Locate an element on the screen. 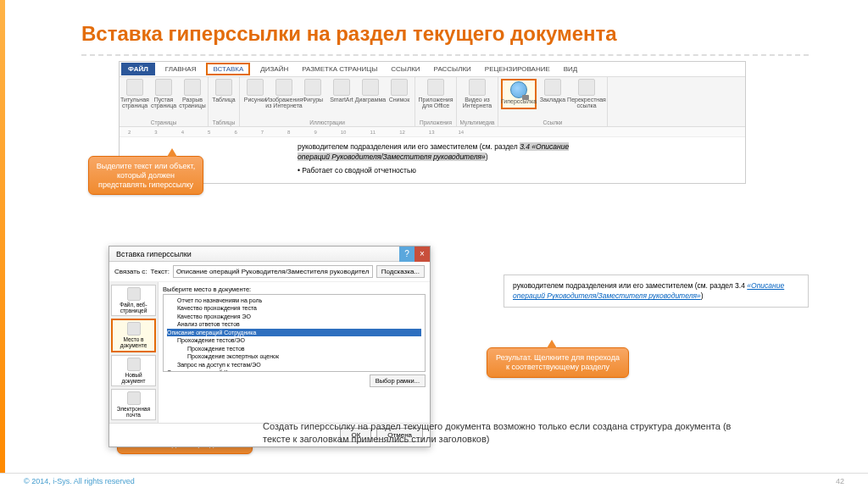 The width and height of the screenshot is (868, 488). place-icon is located at coordinates (134, 329).